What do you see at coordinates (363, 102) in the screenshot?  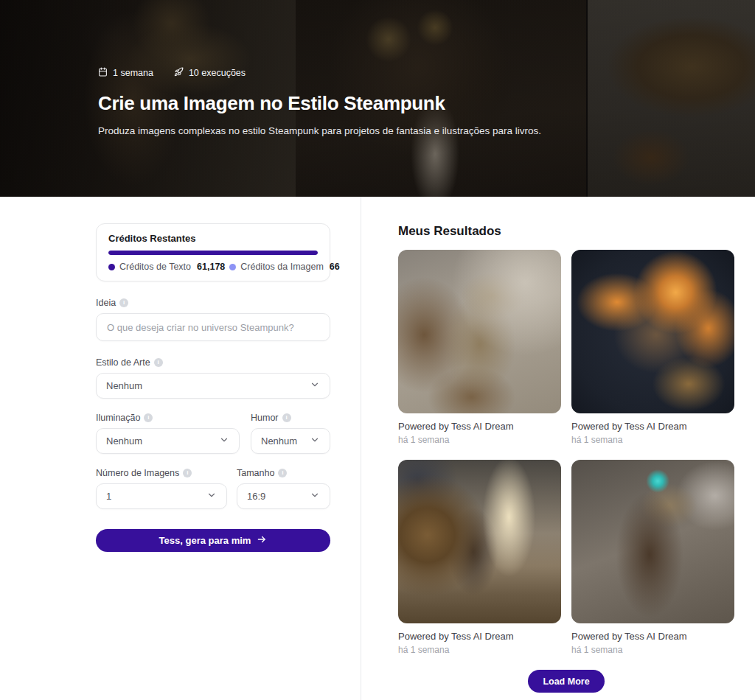 I see `hero-content: 1 semana 10 execuções Crie uma Imagem no…` at bounding box center [363, 102].